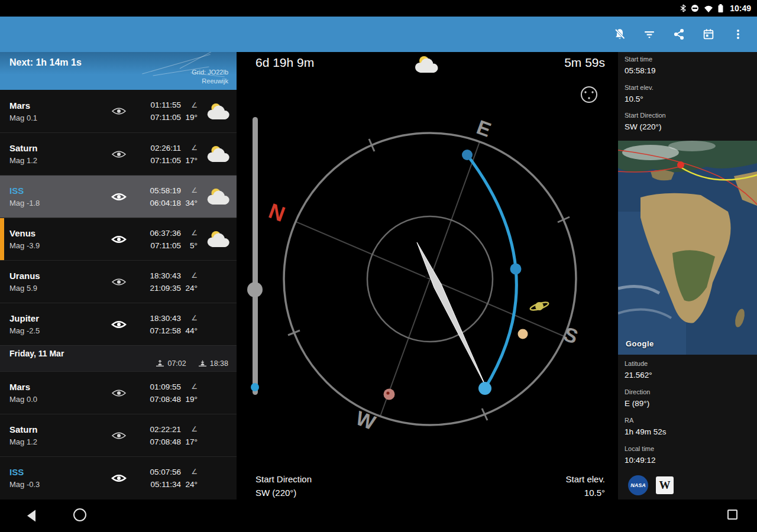  What do you see at coordinates (640, 344) in the screenshot?
I see `map-attribution: Google` at bounding box center [640, 344].